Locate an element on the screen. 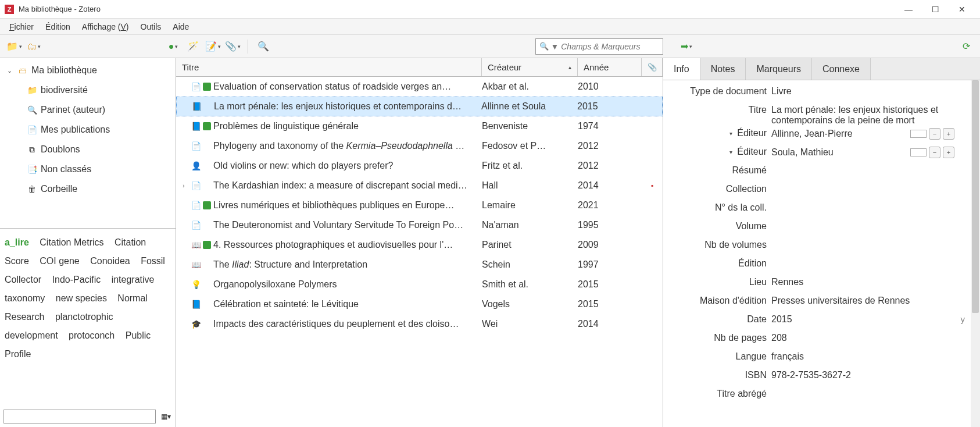 This screenshot has width=980, height=427. item-row: 📄Livres numériques et bibliothèques publ… is located at coordinates (420, 205).